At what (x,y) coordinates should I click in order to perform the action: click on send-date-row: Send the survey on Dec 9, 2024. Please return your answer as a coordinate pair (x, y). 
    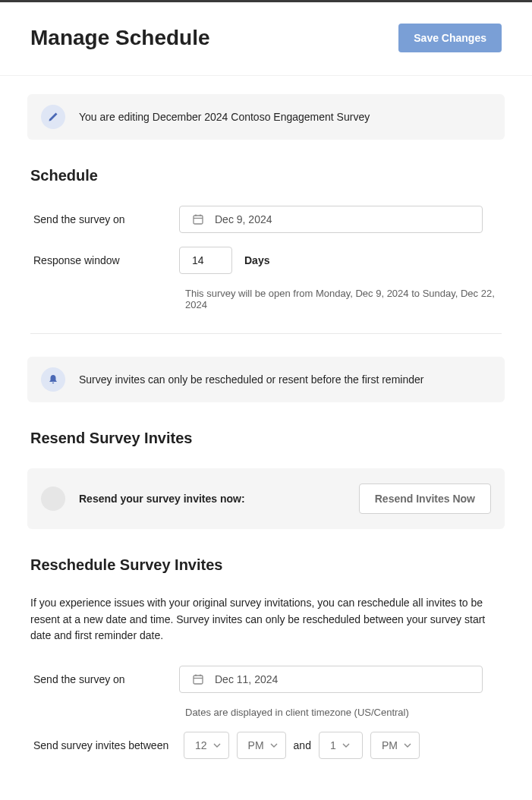
    Looking at the image, I should click on (266, 219).